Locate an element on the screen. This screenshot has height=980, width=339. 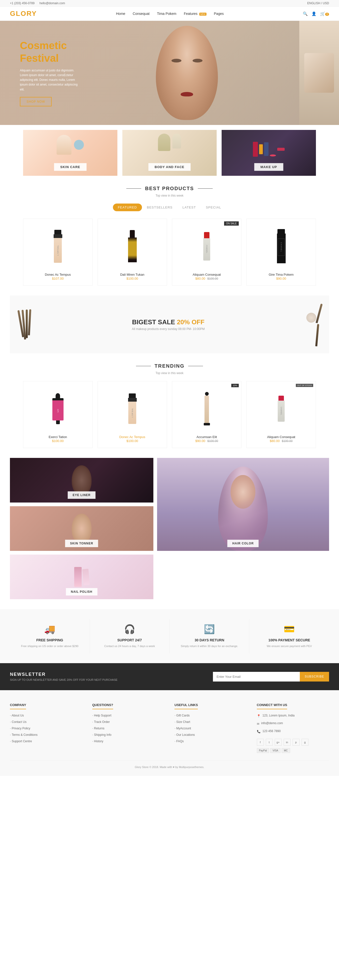
trending-price-4: $80.00 $100.00 is located at coordinates (281, 441).